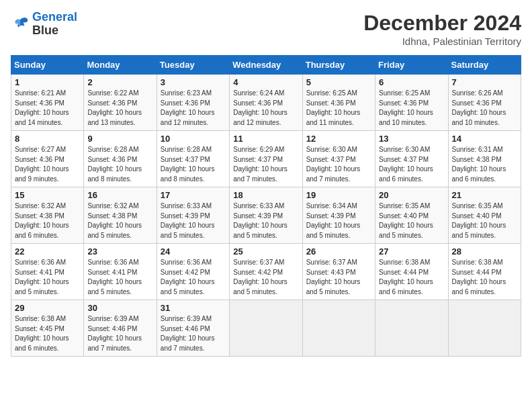 The image size is (532, 411). What do you see at coordinates (47, 138) in the screenshot?
I see `day-number: 8` at bounding box center [47, 138].